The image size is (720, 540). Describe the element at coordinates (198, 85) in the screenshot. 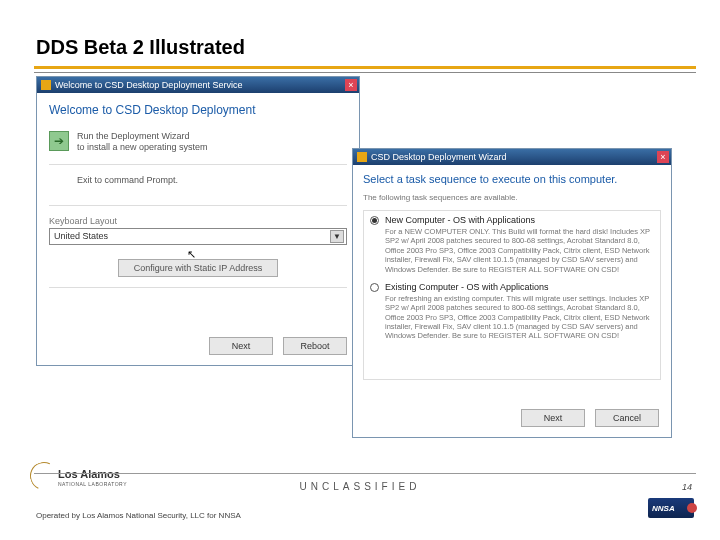

I see `welcome-titlebar: Welcome to CSD Desktop Deployment Servic…` at that location.